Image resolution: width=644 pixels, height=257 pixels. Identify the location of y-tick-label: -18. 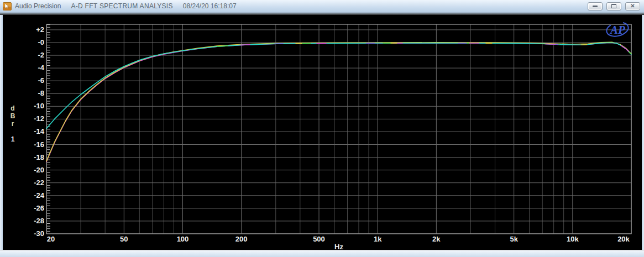
(39, 157).